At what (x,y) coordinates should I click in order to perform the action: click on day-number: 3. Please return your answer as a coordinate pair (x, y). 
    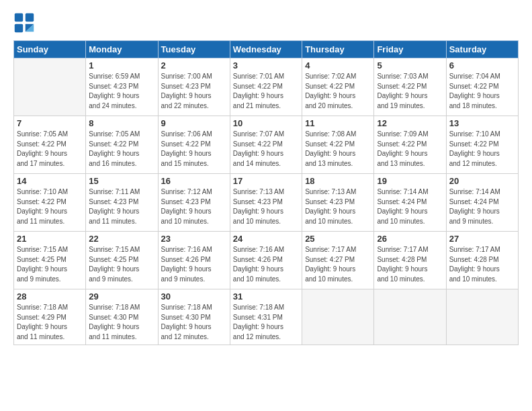
    Looking at the image, I should click on (266, 66).